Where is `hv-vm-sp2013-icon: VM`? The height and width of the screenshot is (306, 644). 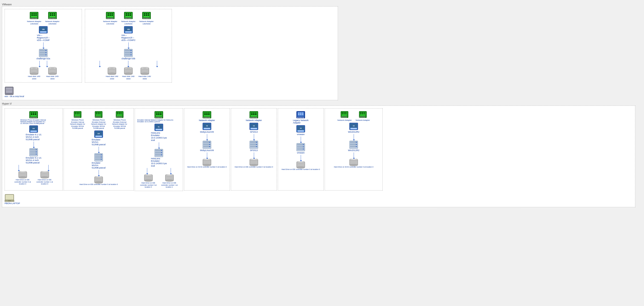 hv-vm-sp2013-icon: VM is located at coordinates (254, 127).